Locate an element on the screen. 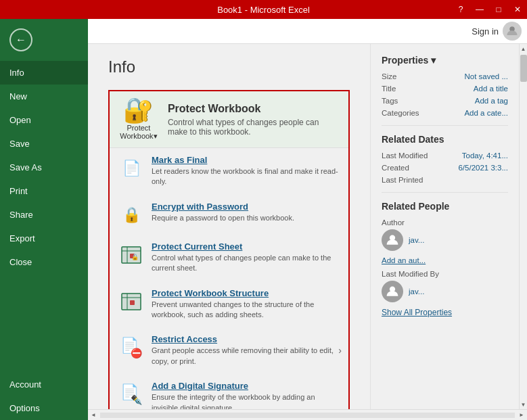 The width and height of the screenshot is (527, 420). h-scroll-track is located at coordinates (307, 415).